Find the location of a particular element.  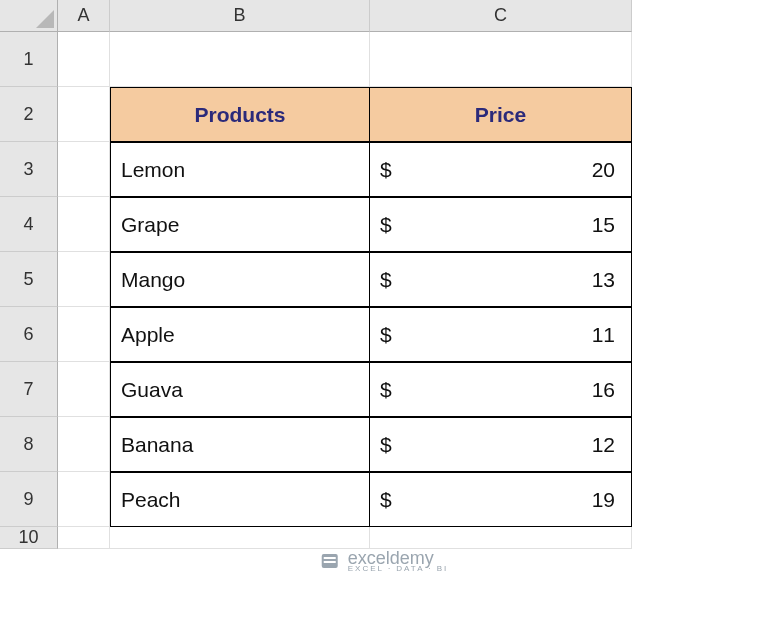

table-row: $ 11 is located at coordinates (501, 334).